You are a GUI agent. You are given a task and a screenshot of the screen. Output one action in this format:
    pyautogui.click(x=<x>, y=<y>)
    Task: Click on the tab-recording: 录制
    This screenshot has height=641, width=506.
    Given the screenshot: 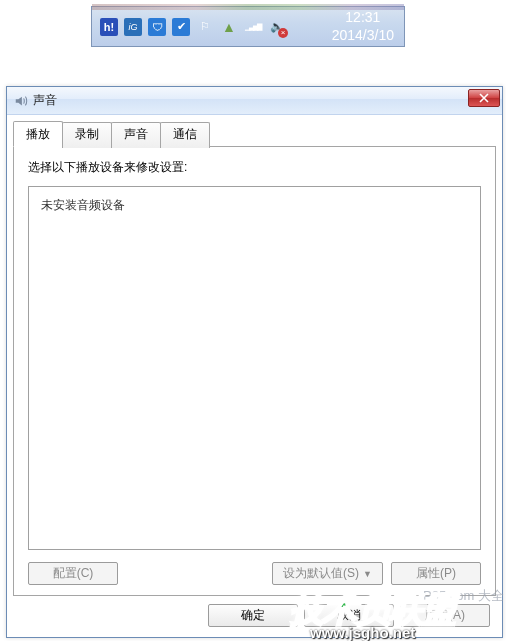 What is the action you would take?
    pyautogui.click(x=87, y=135)
    